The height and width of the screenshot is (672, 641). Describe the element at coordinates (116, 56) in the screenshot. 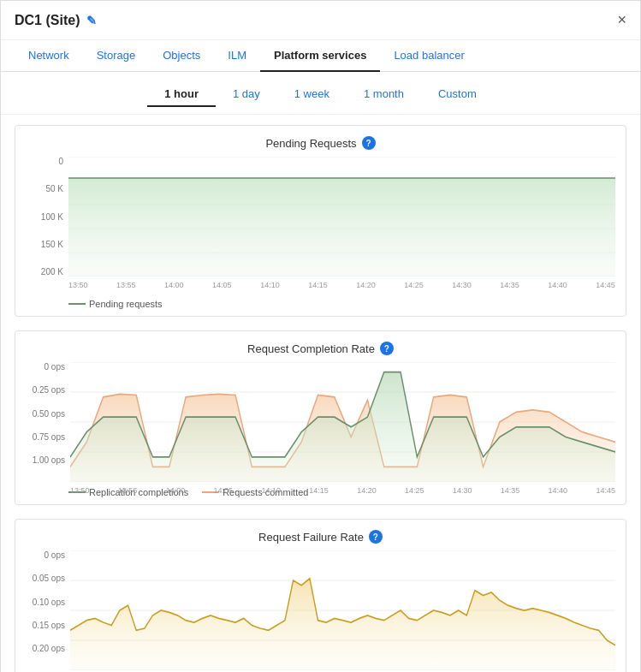

I see `tab-storage: Storage` at that location.